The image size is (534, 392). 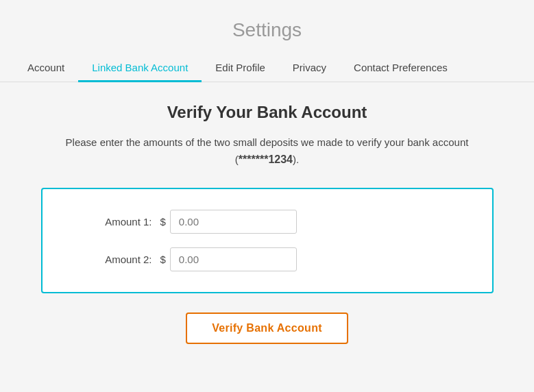 I want to click on tab-edit-profile: Edit Profile, so click(x=240, y=69).